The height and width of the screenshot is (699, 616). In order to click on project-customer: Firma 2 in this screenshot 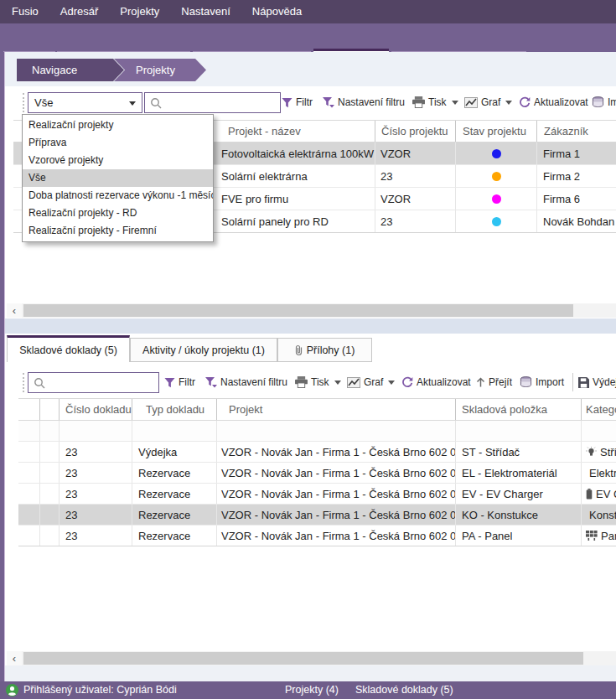, I will do `click(577, 176)`.